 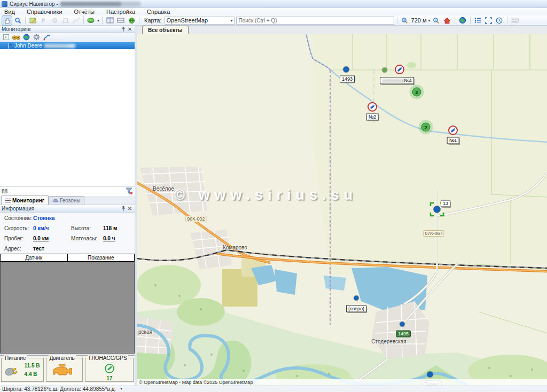 I want to click on gauges-panel: Питание 11.5 В 4.4 В Двигатель ГЛОНАСС/G…, so click(x=67, y=369).